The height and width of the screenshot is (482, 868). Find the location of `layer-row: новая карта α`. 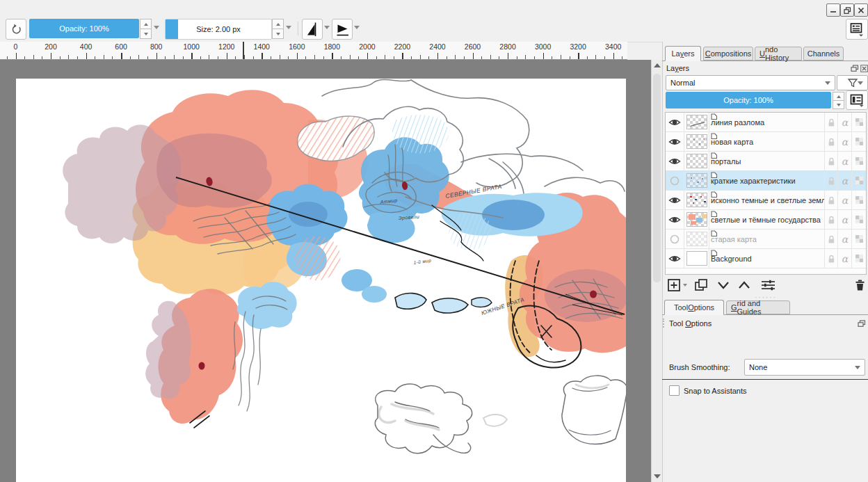

layer-row: новая карта α is located at coordinates (766, 142).